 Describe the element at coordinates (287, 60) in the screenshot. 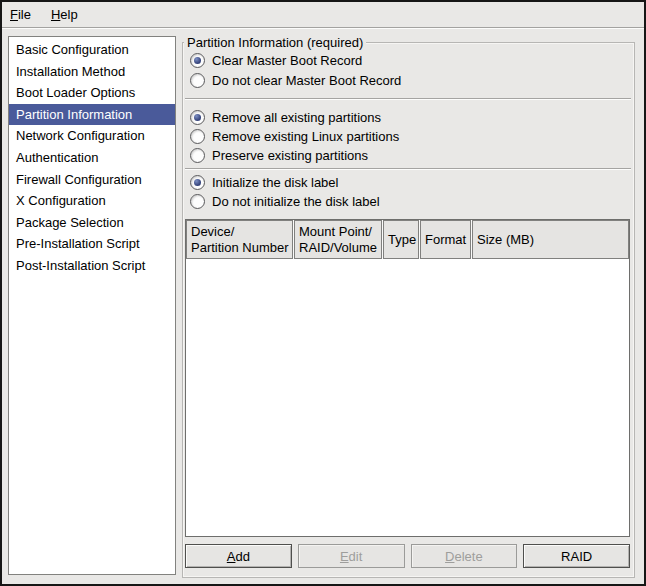

I see `radio-label: Clear Master Boot Record` at that location.